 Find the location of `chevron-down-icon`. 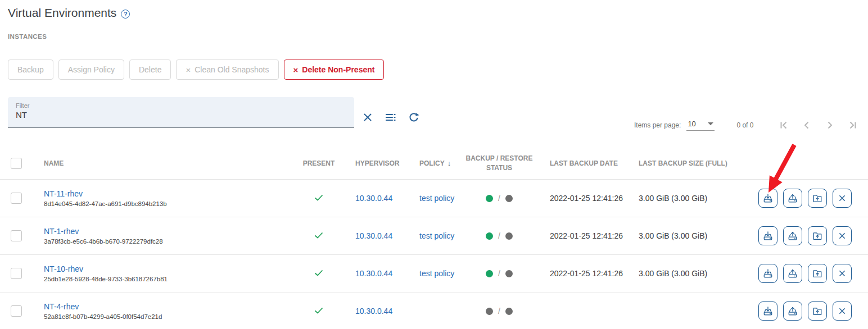

chevron-down-icon is located at coordinates (711, 124).